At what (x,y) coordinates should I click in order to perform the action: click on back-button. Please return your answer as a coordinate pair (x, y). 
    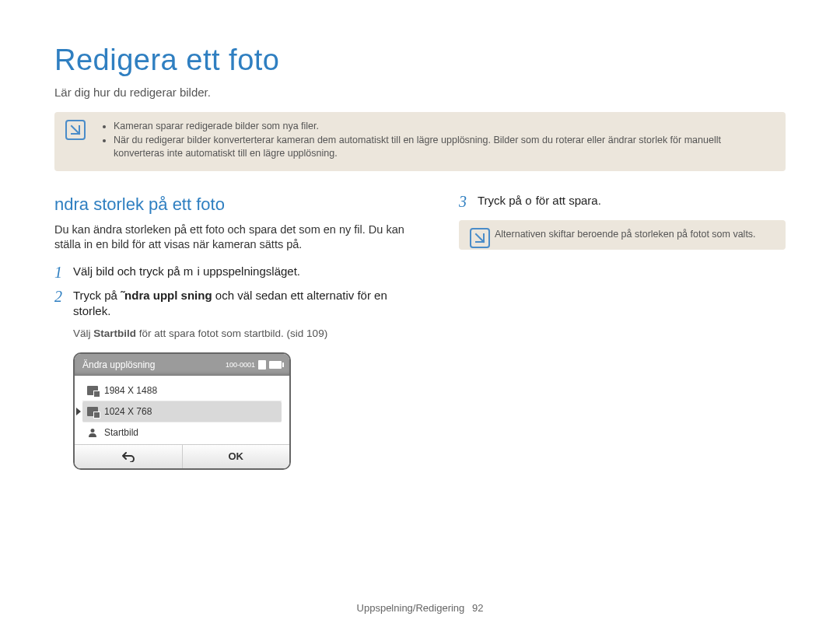
    Looking at the image, I should click on (129, 457).